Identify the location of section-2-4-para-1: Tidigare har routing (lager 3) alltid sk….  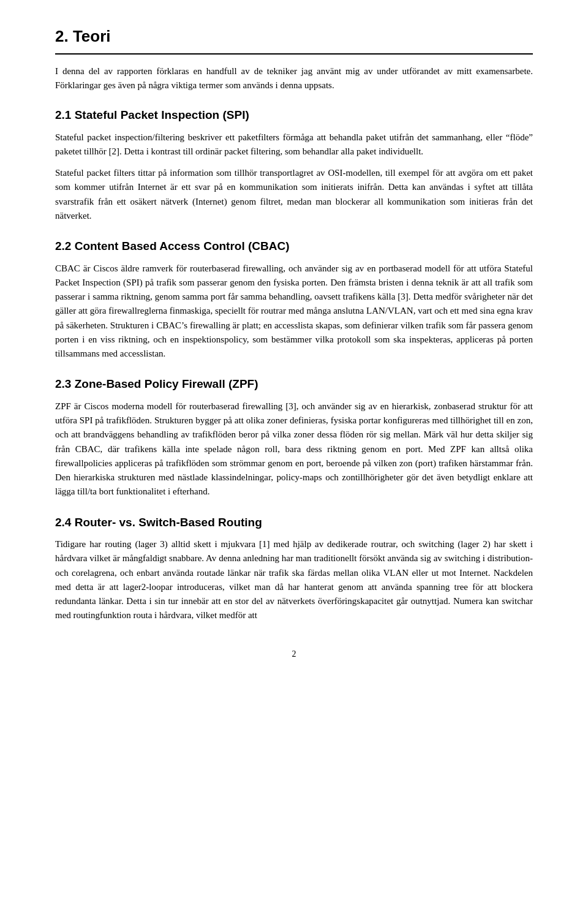
(294, 580).